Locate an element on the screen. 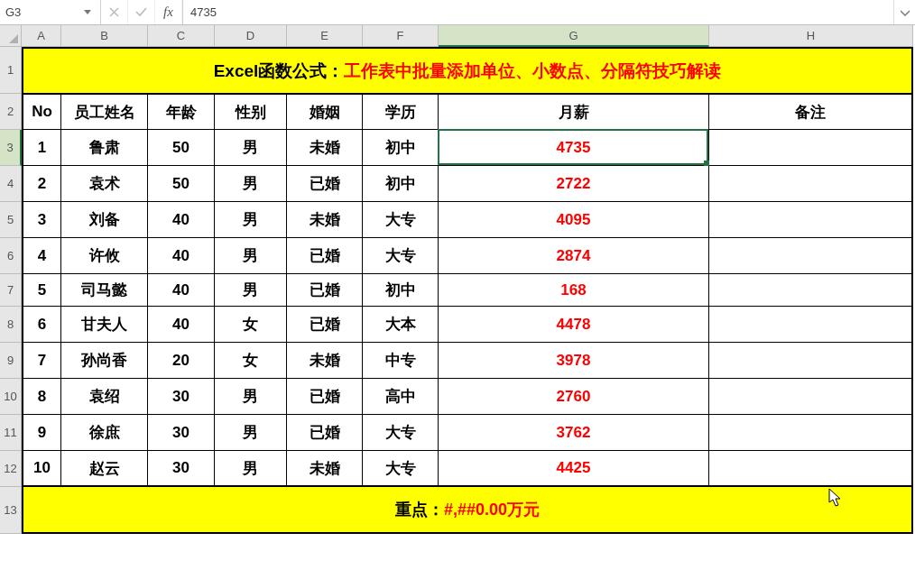 The image size is (915, 588). data-cell-r11-c4: 已婚 is located at coordinates (325, 433).